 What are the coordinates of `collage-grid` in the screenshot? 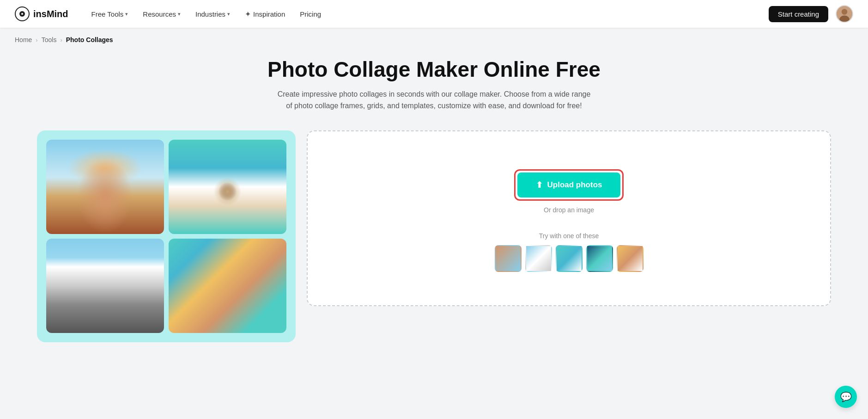 It's located at (166, 236).